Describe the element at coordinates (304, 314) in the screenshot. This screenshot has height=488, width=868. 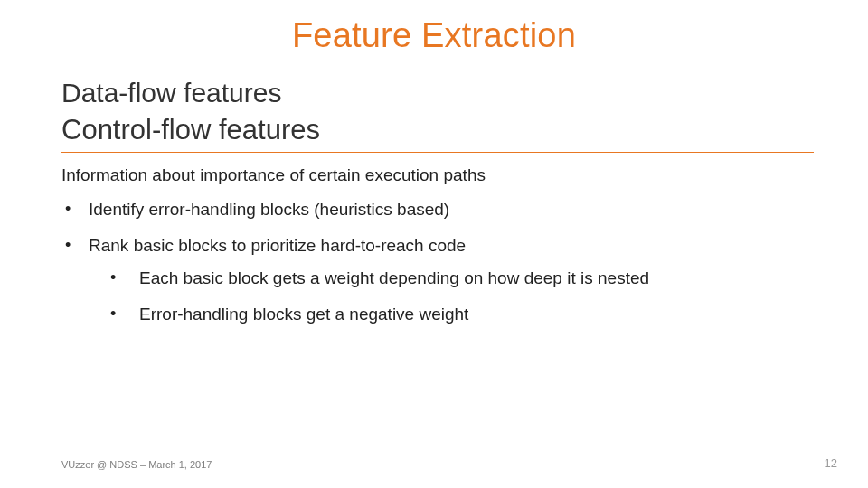
I see `bullet-text: Error-handling blocks get a negative wei…` at that location.